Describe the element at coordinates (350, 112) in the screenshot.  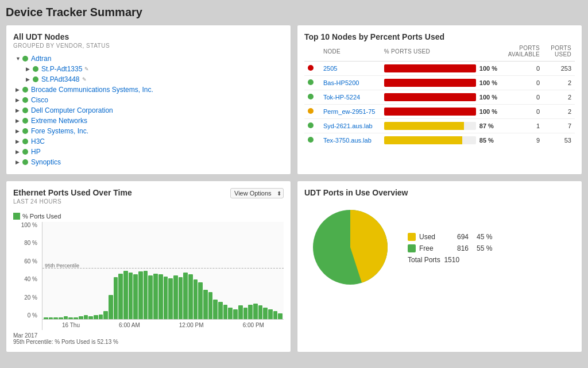
I see `row-name: Perm_ew-2951-75` at that location.